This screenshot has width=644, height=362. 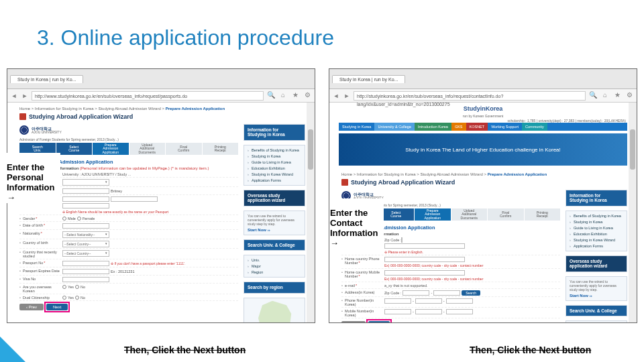 What do you see at coordinates (86, 272) in the screenshot?
I see `passport-expiry-input` at bounding box center [86, 272].